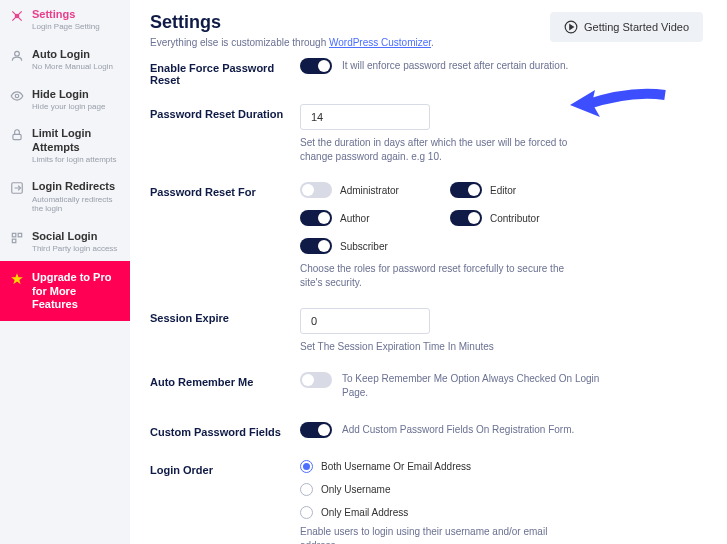 The height and width of the screenshot is (544, 727). I want to click on reset-for-label: Password Reset For, so click(225, 190).